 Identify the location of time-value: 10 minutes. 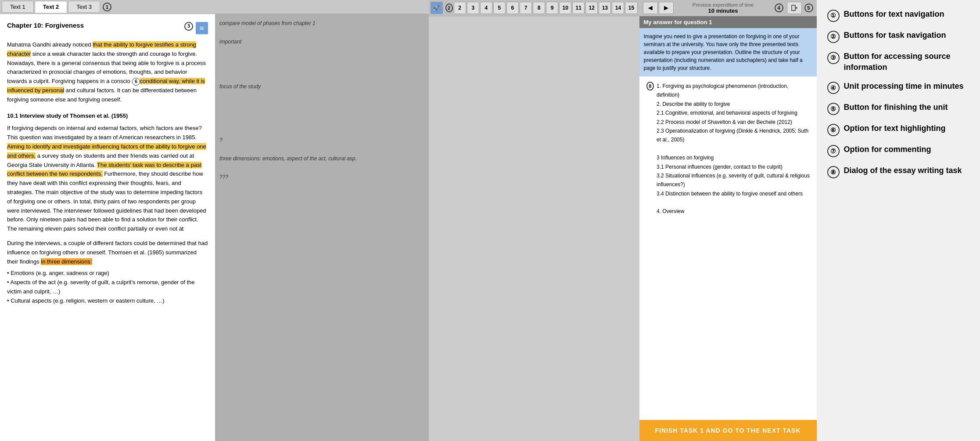
(723, 11).